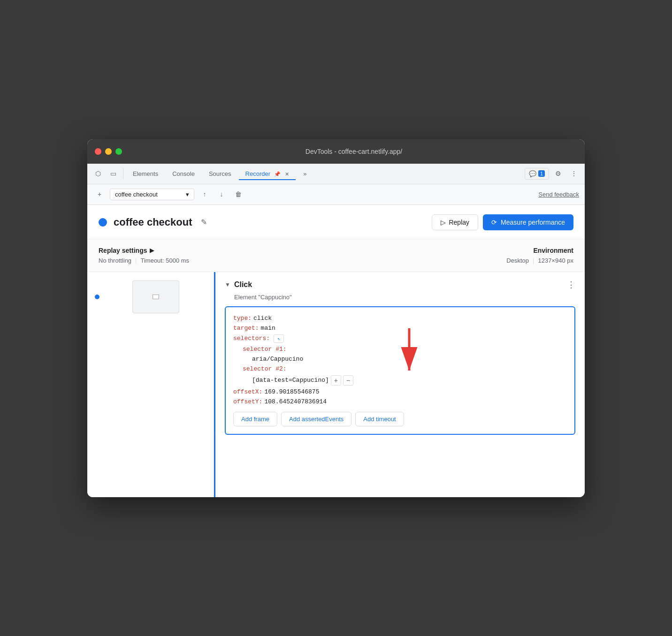  I want to click on export-button: ↑, so click(205, 194).